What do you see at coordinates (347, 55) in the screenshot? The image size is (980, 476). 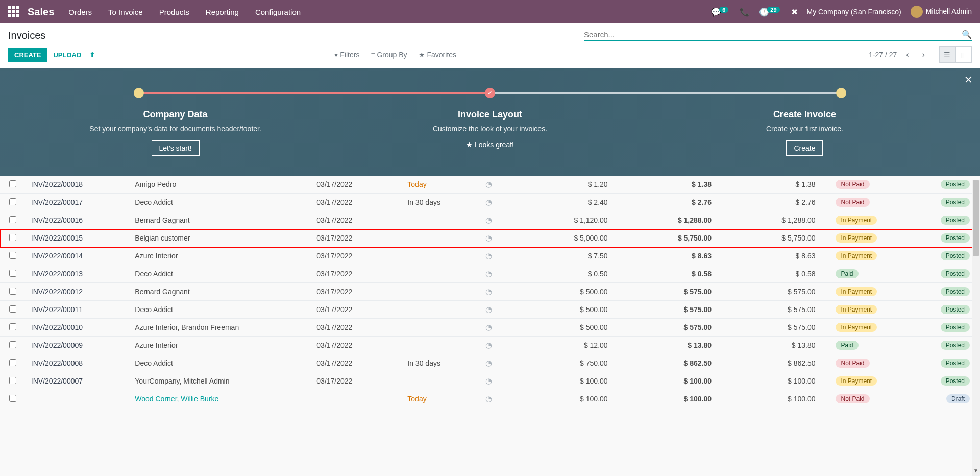 I see `filters-button: ▾ Filters` at bounding box center [347, 55].